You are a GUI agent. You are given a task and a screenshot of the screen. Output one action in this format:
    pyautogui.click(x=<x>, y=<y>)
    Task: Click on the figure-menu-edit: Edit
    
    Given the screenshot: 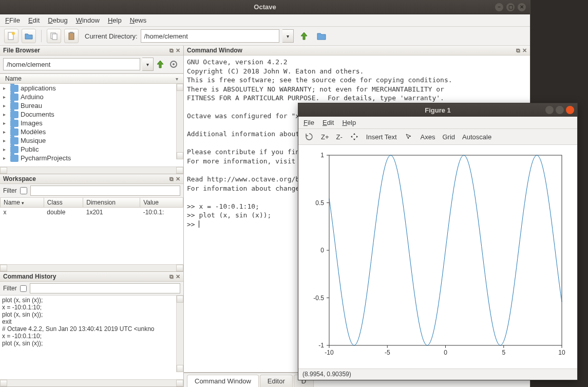 What is the action you would take?
    pyautogui.click(x=328, y=122)
    